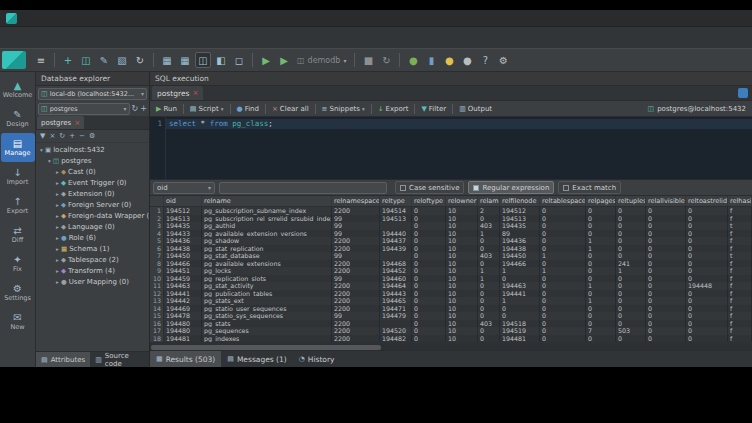  Describe the element at coordinates (451, 219) in the screenshot. I see `table-row: 2194513pg_subscription_rel_srrelid_srsub…` at that location.